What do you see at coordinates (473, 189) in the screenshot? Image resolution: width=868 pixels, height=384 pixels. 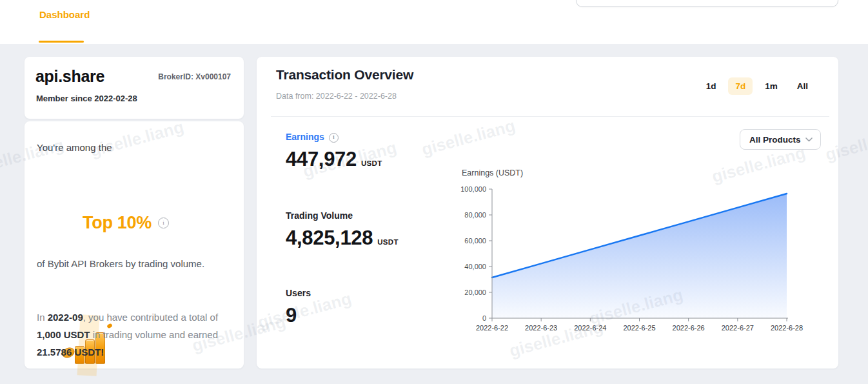 I see `svg-text: 100,000` at bounding box center [473, 189].